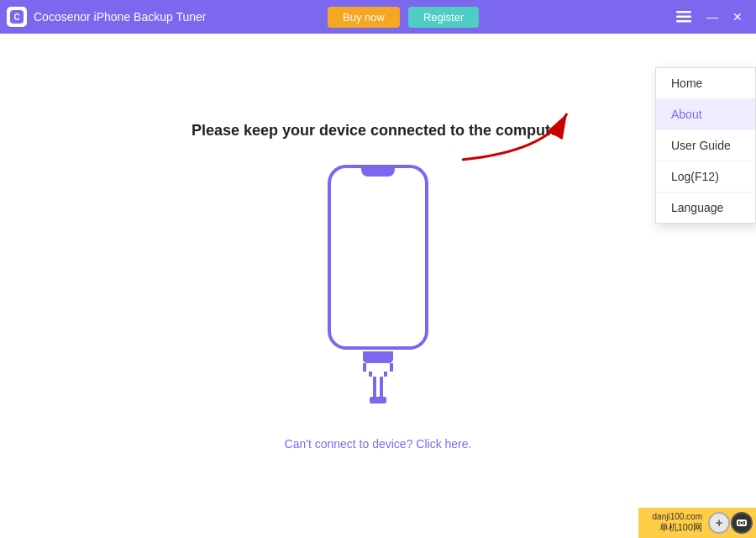  Describe the element at coordinates (378, 172) in the screenshot. I see `phone-notch` at that location.